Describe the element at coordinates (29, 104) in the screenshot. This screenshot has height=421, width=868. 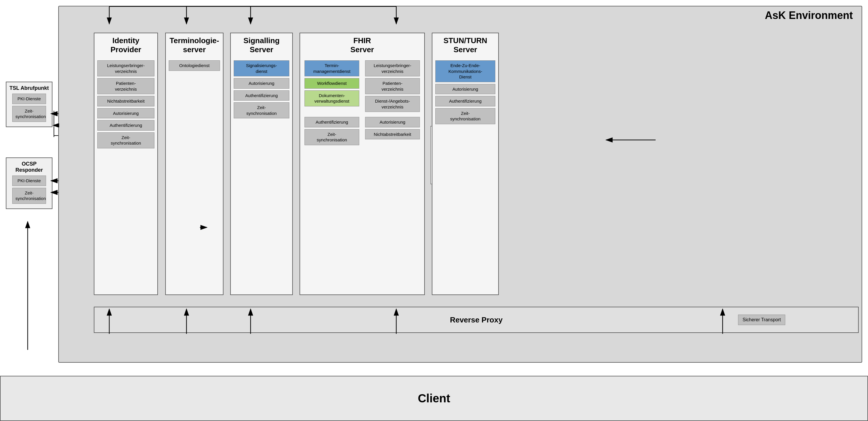
I see `tsl-box: TSL Abrufpunkt PKI-Dienste Zeit-synchron…` at that location.